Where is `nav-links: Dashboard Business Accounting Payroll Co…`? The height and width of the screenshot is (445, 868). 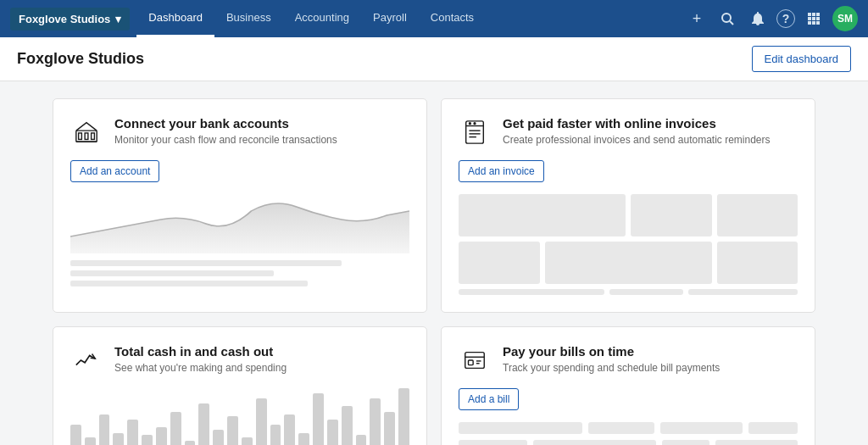 nav-links: Dashboard Business Accounting Payroll Co… is located at coordinates (410, 19).